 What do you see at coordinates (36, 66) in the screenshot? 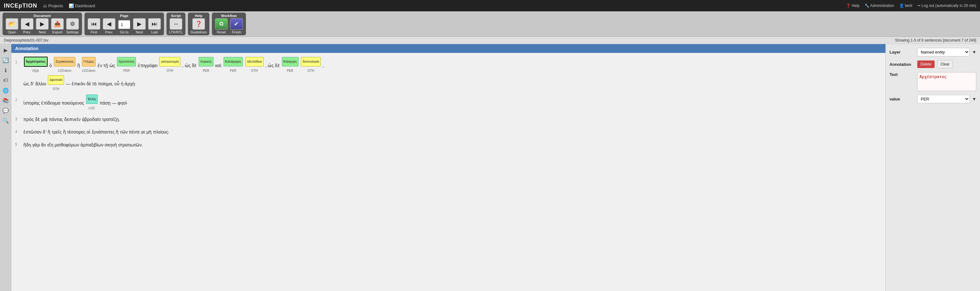
I see `tag-archestatos: Ἀρχέστρατος PER` at bounding box center [36, 66].